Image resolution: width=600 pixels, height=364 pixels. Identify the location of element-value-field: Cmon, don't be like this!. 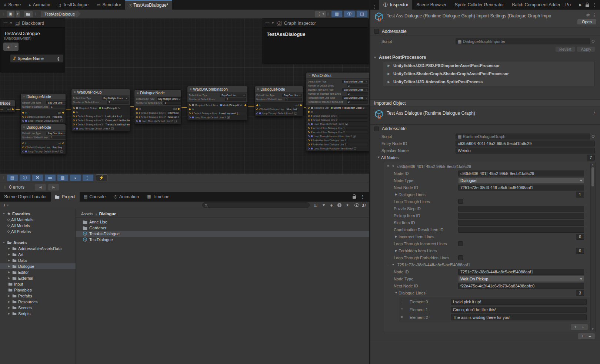
(519, 310).